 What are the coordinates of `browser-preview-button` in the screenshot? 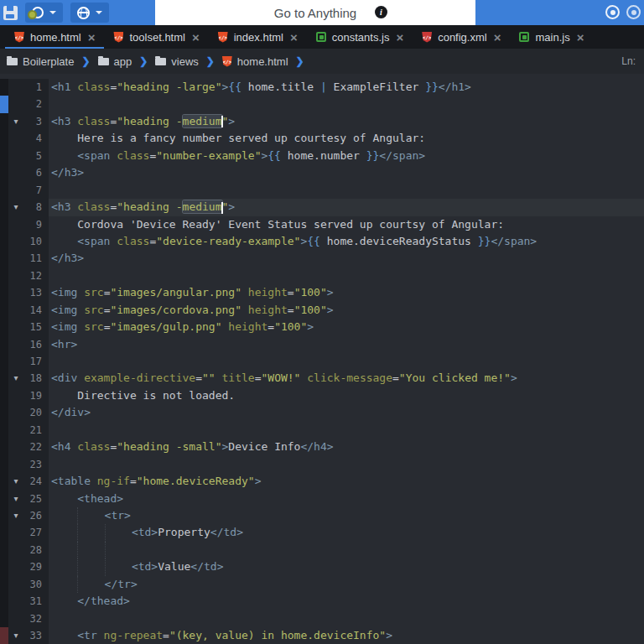 It's located at (90, 13).